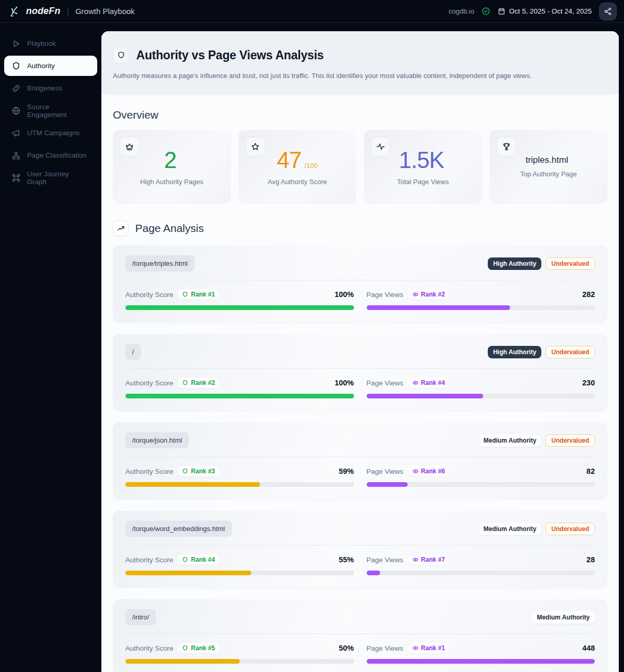 Image resolution: width=624 pixels, height=672 pixels. I want to click on views-rank-badge: Rank #4, so click(428, 383).